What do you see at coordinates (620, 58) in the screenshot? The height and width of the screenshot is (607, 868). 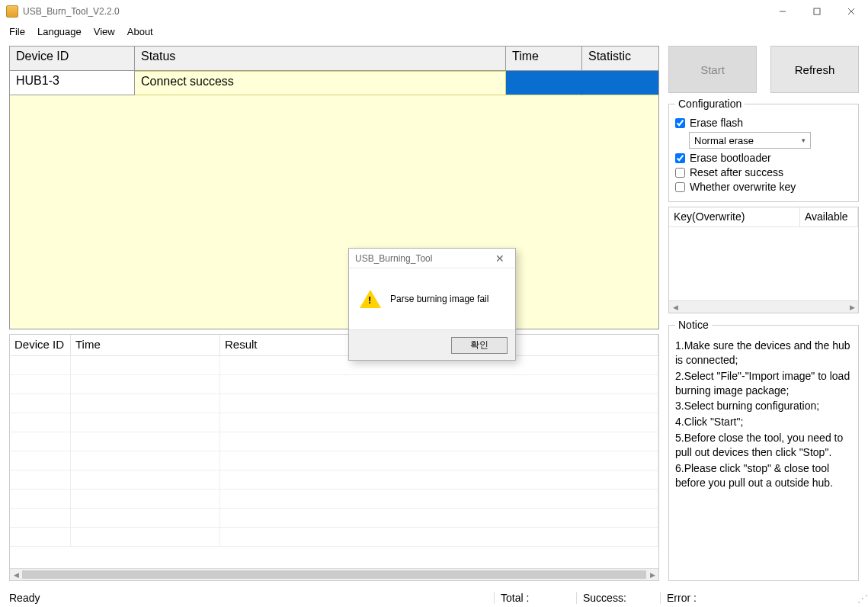 I see `header-statistic: Statistic` at bounding box center [620, 58].